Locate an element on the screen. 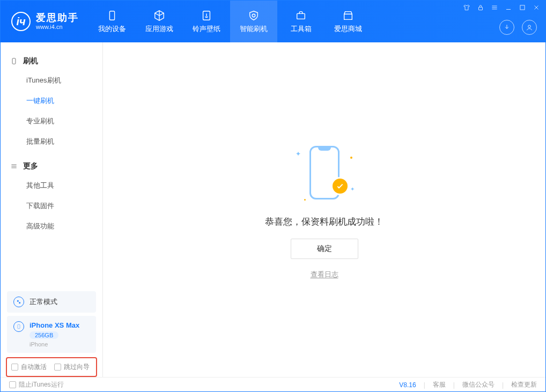  check-update-link: 检查更新 is located at coordinates (524, 385).